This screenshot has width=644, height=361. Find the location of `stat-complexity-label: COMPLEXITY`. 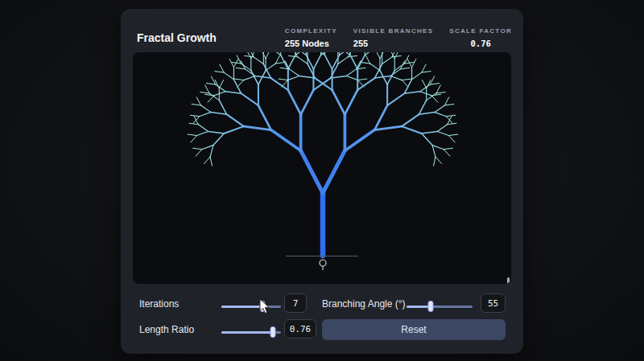

stat-complexity-label: COMPLEXITY is located at coordinates (311, 31).